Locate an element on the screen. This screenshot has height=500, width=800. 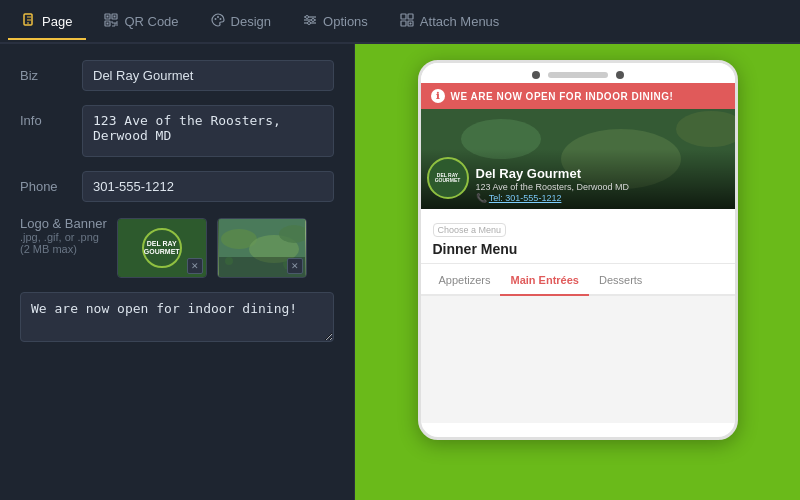
menu-tabs: Appetizers Main Entrées Desserts is located at coordinates (578, 280).